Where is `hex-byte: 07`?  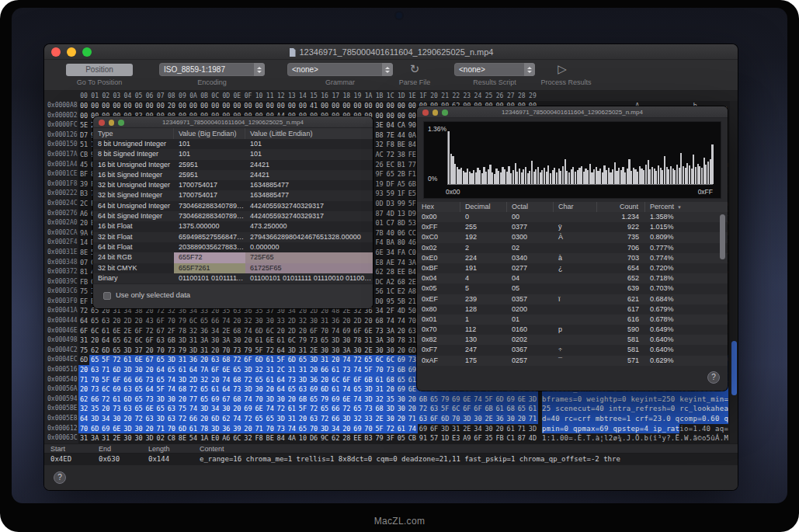
hex-byte: 07 is located at coordinates (84, 263).